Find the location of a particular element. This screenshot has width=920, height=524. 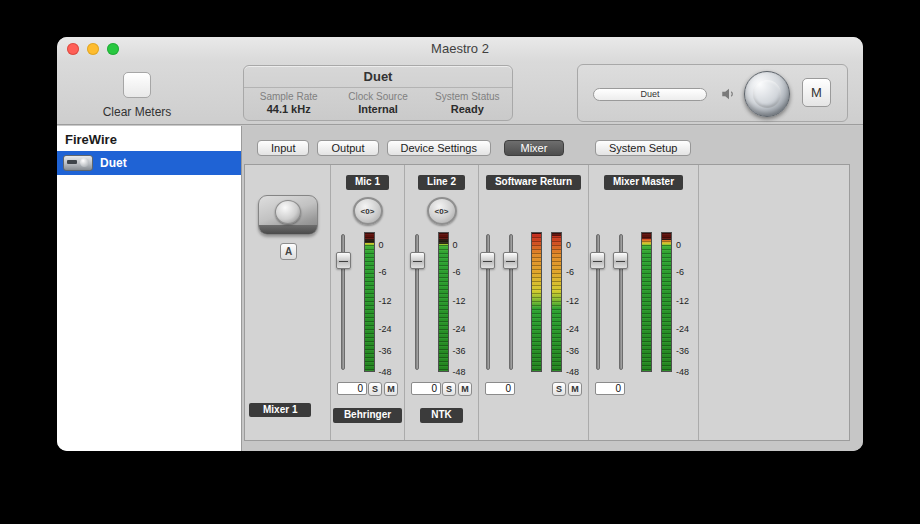

system-status-field: System Status Ready is located at coordinates (468, 103).